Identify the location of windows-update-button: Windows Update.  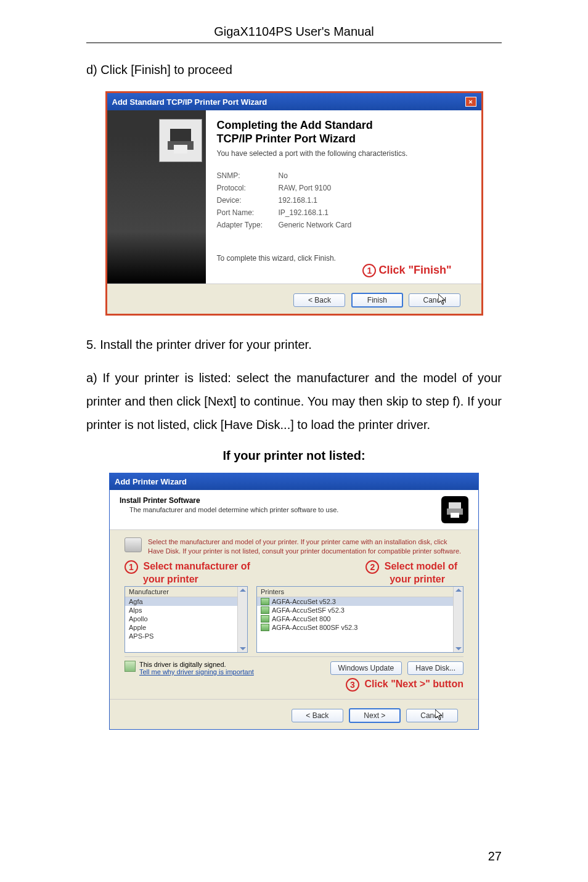
(366, 668).